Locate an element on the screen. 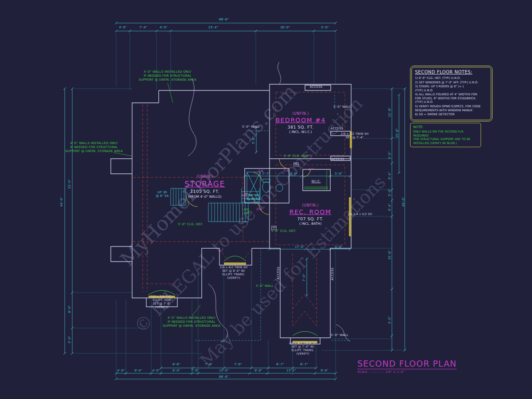  plan-scale: SCALE: ------------ 1/4" = 1'-0" is located at coordinates (407, 372).